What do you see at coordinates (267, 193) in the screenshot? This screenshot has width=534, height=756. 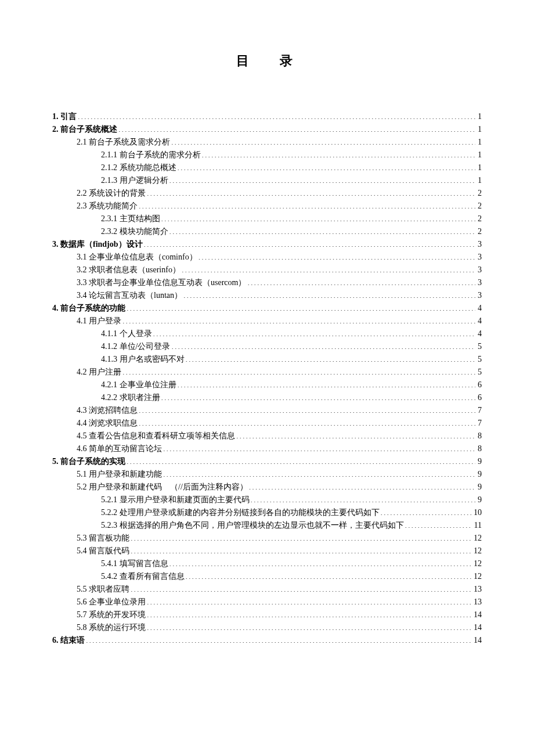 I see `toc-entry: 2.2 系统设计的背景2` at bounding box center [267, 193].